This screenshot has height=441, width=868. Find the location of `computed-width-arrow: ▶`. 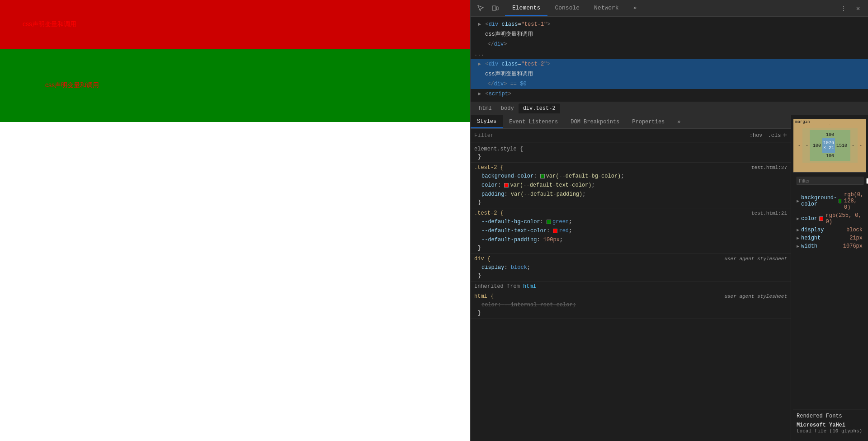

computed-width-arrow: ▶ is located at coordinates (798, 246).